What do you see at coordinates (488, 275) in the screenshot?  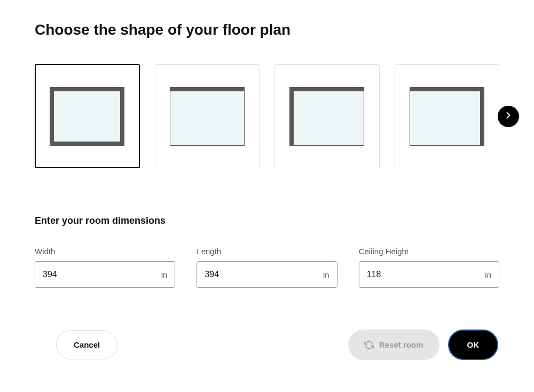 I see `ceiling-unit: in` at bounding box center [488, 275].